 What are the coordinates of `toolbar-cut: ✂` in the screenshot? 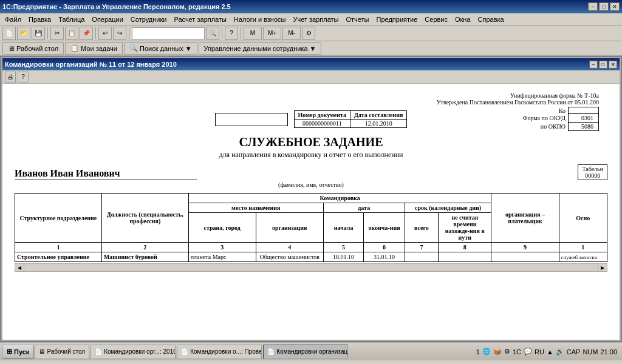 It's located at (57, 33).